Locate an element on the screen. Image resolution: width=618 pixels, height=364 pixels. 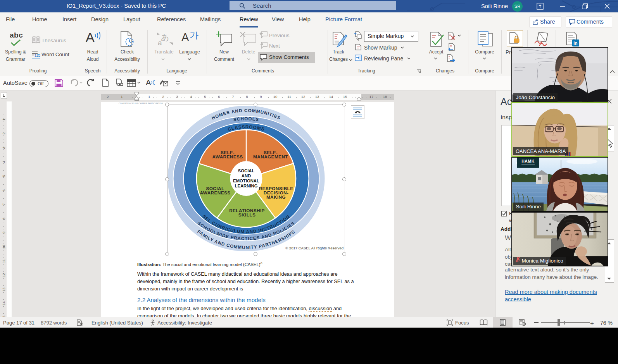
svg-text: in is located at coordinates (575, 43).